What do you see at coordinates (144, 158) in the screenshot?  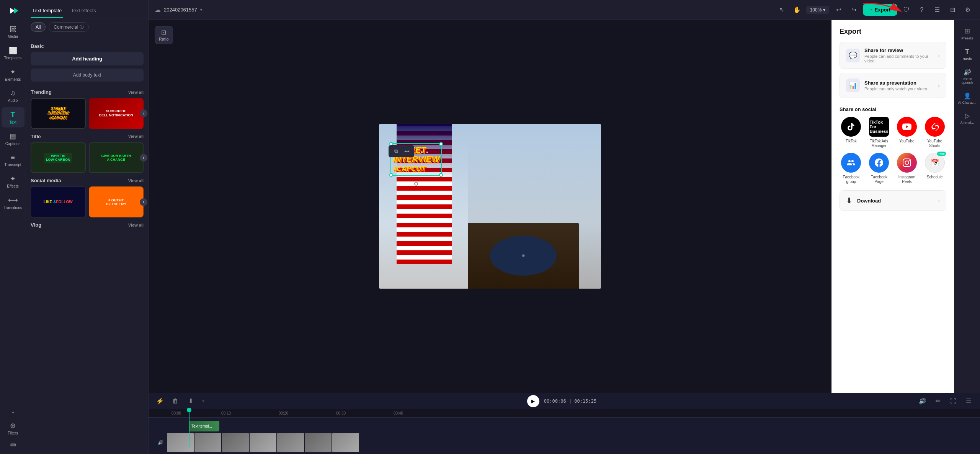 I see `title-carousel-arrow: ›` at bounding box center [144, 158].